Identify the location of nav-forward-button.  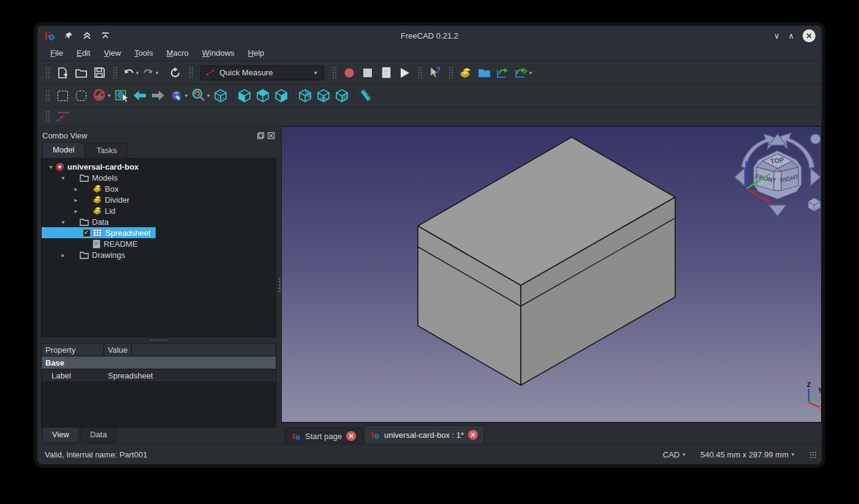
(158, 96).